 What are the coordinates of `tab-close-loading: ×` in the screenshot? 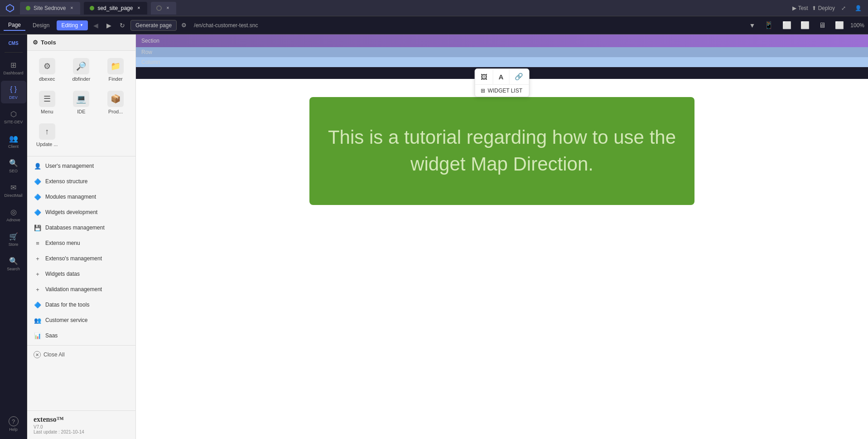 It's located at (168, 8).